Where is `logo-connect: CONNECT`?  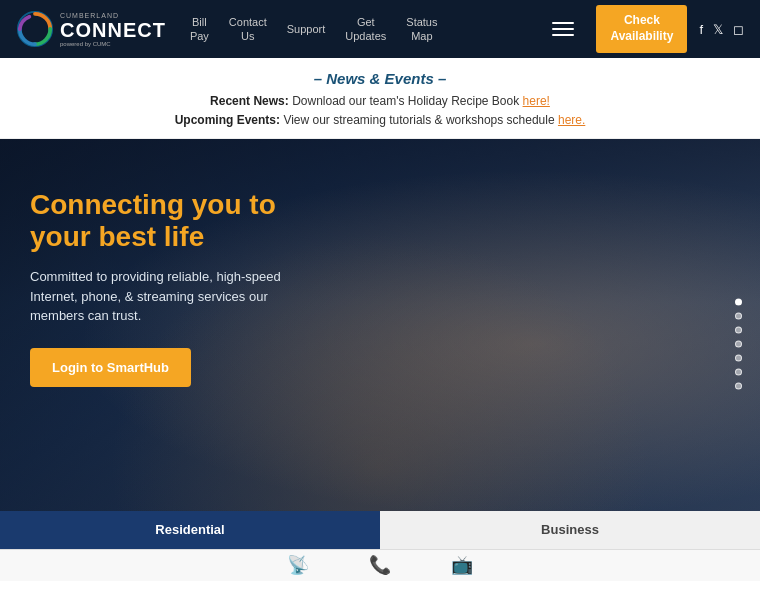
logo-connect: CONNECT is located at coordinates (113, 30).